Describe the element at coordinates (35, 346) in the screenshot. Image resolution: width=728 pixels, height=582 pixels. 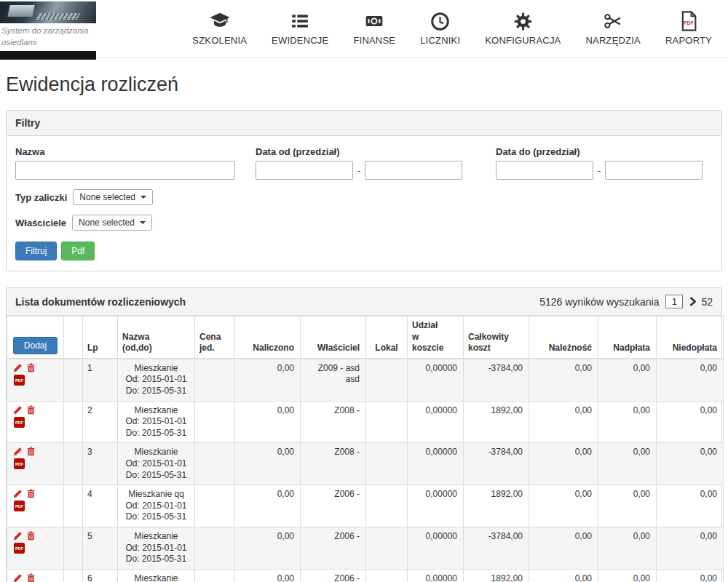
I see `add-button: Dodaj` at that location.